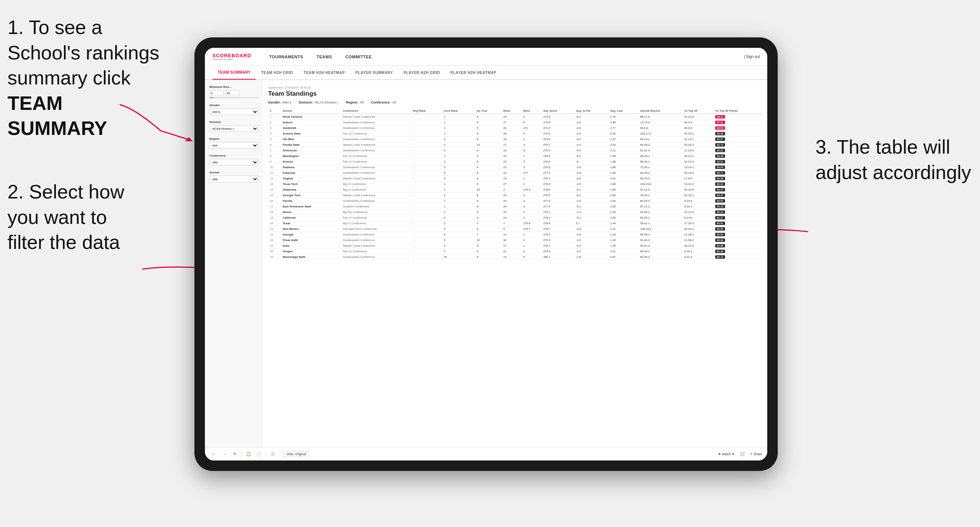 Image resolution: width=980 pixels, height=527 pixels. I want to click on toolbar-paste-btn: 📄, so click(259, 454).